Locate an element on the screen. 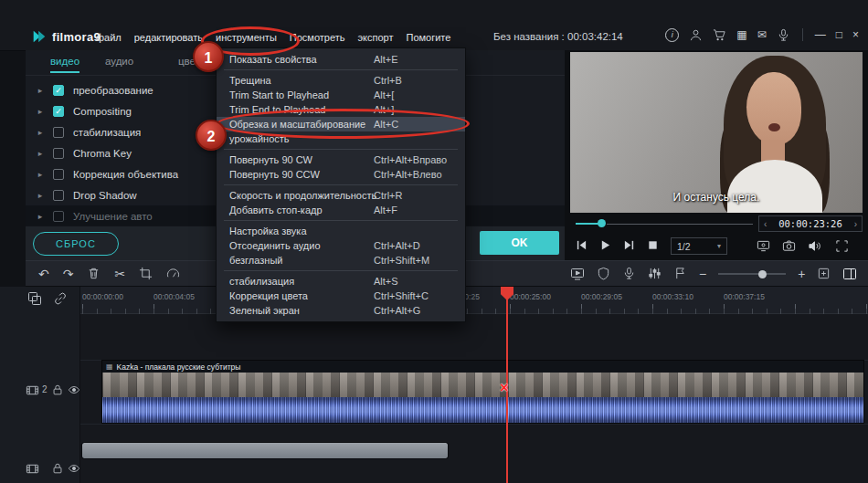 This screenshot has height=483, width=868. layout-icon: ▦ is located at coordinates (742, 35).